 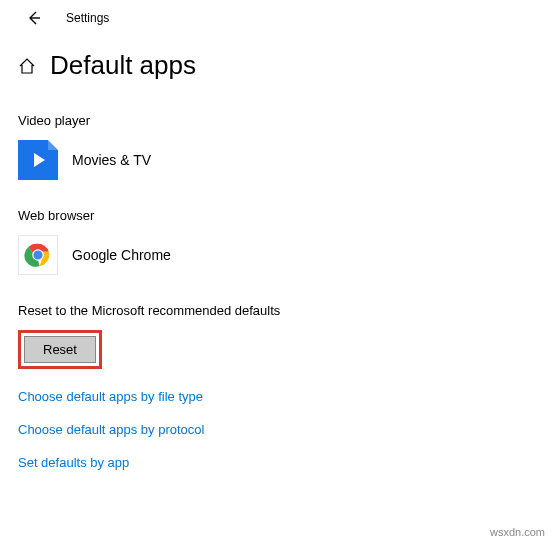 What do you see at coordinates (276, 396) in the screenshot?
I see `link-default-by-file-type: Choose default apps by file type` at bounding box center [276, 396].